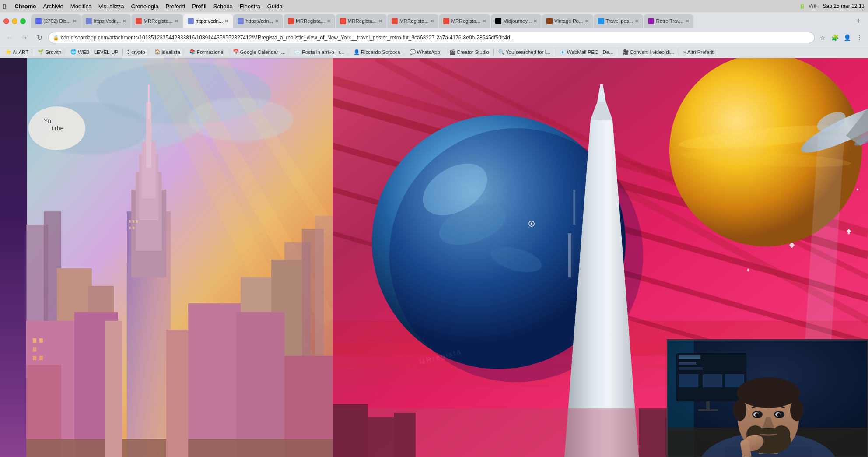 The width and height of the screenshot is (868, 457). I want to click on tab-bar: (2762) Dis... ✕ https://cdn... ✕ MRRegis…, so click(434, 21).